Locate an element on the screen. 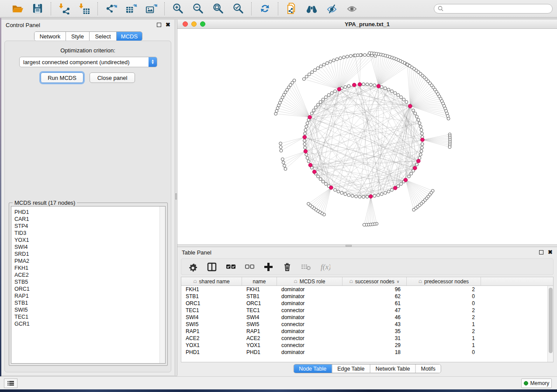 The height and width of the screenshot is (392, 557). tab-style: Style is located at coordinates (78, 36).